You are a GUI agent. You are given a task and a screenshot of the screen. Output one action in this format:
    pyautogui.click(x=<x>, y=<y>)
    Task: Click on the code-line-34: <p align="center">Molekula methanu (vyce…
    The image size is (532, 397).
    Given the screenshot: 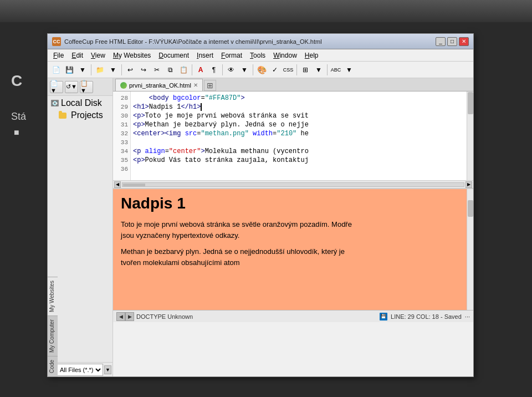 What is the action you would take?
    pyautogui.click(x=299, y=151)
    